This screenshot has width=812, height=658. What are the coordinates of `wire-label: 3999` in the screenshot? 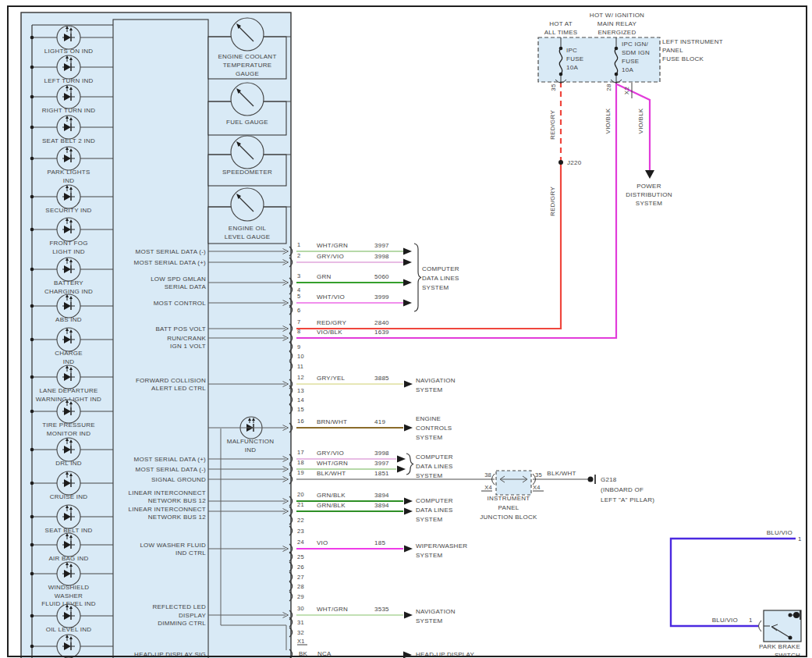 It's located at (382, 297).